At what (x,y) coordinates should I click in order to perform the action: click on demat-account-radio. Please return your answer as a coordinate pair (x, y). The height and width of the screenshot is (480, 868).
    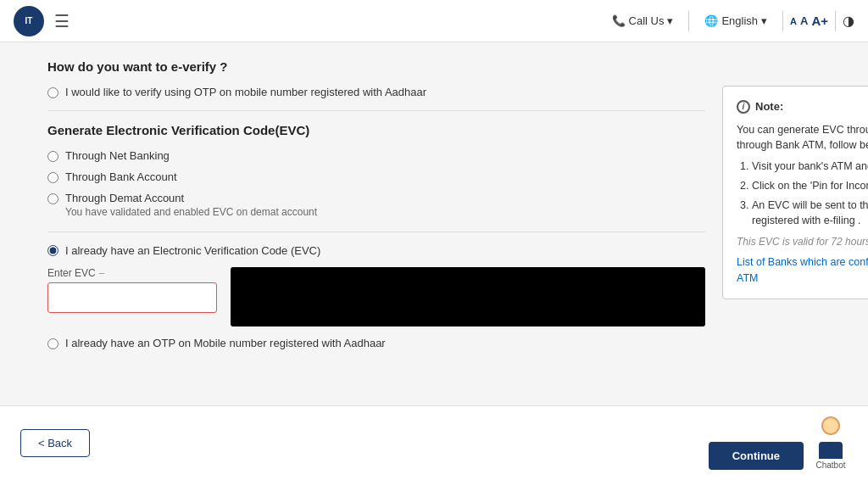
    Looking at the image, I should click on (53, 198).